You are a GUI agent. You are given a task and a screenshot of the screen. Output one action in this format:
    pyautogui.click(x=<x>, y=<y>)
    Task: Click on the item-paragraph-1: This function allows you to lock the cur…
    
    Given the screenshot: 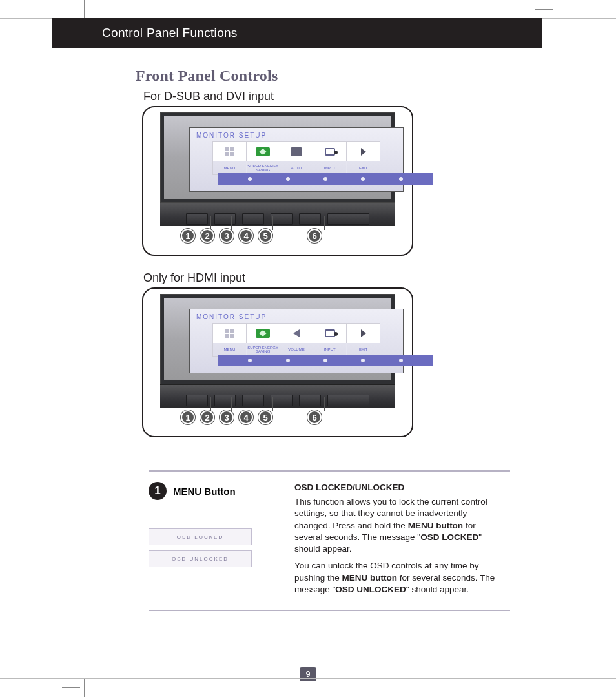 What is the action you would take?
    pyautogui.click(x=396, y=526)
    